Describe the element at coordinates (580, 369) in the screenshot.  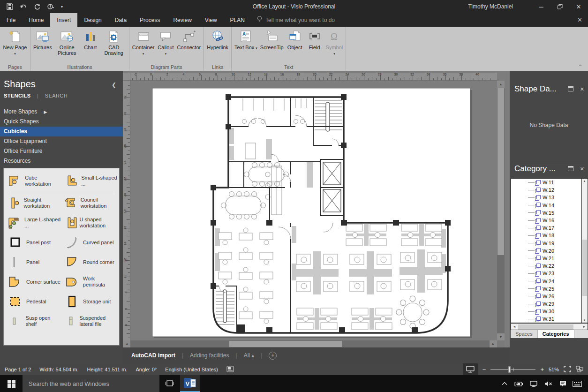
I see `switch-windows-button` at that location.